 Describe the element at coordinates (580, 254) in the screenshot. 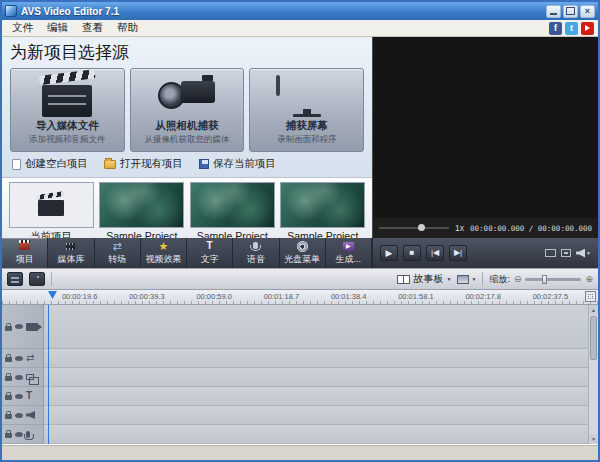

I see `volume-icon` at that location.